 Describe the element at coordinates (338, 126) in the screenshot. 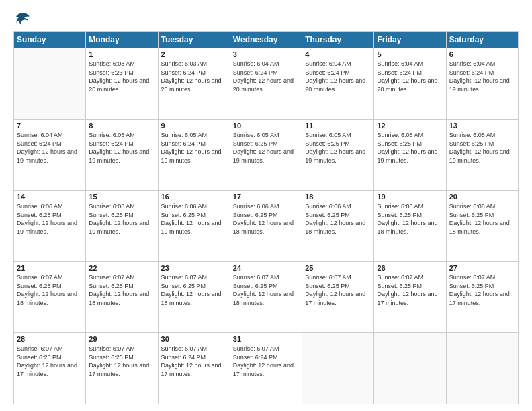

I see `day-number: 11` at that location.